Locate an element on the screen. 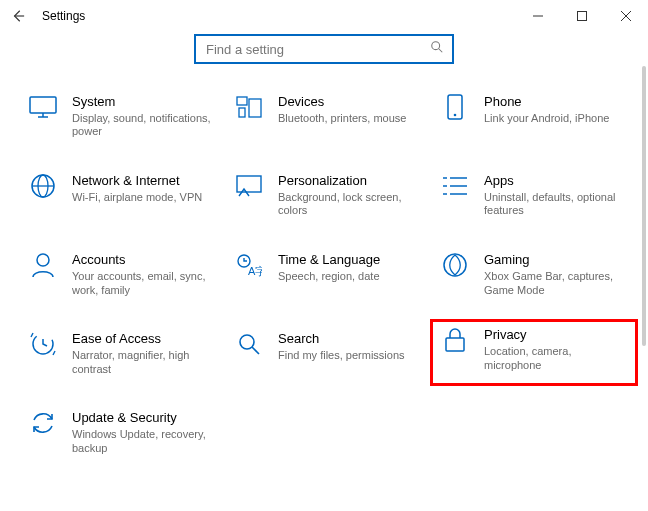  category-subtitle: Speech, region, date is located at coordinates (329, 276).